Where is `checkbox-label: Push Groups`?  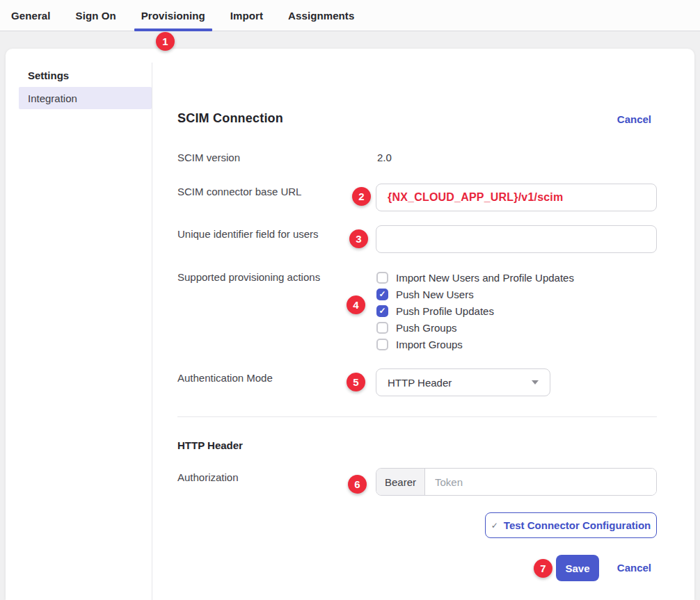
checkbox-label: Push Groups is located at coordinates (427, 328).